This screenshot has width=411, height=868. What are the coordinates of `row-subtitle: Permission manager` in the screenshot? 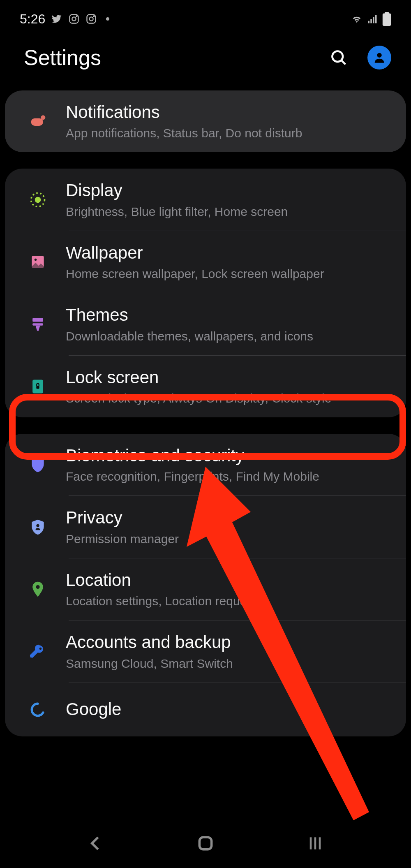 It's located at (228, 539).